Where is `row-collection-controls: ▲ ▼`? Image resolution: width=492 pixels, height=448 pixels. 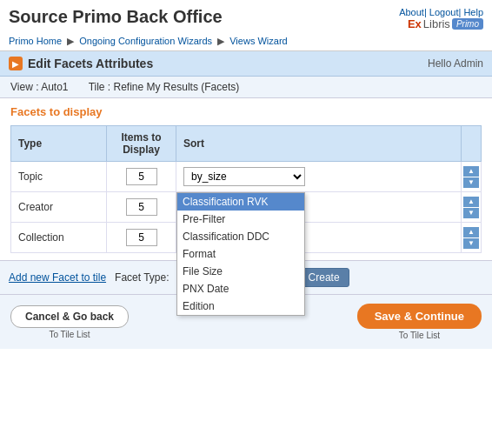 row-collection-controls: ▲ ▼ is located at coordinates (471, 238).